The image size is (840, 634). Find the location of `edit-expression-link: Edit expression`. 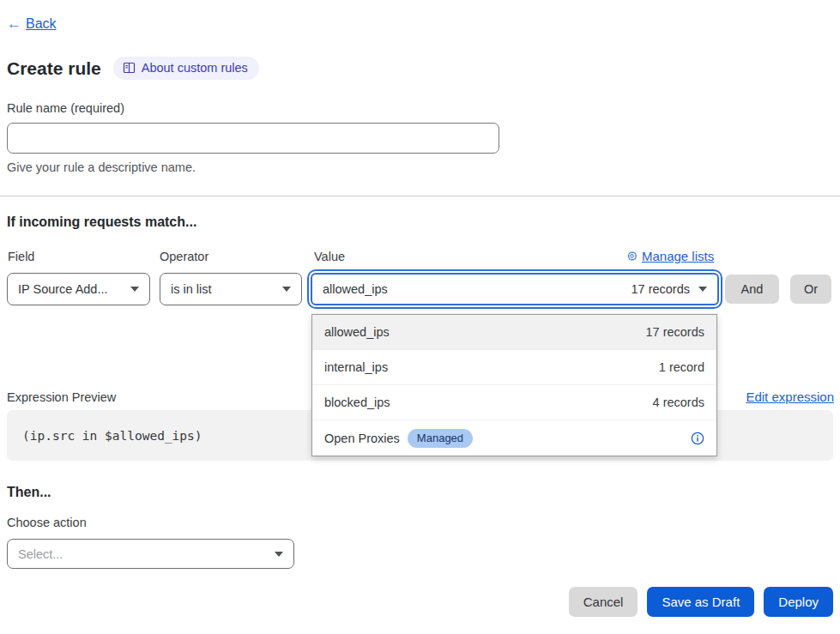

edit-expression-link: Edit expression is located at coordinates (789, 396).